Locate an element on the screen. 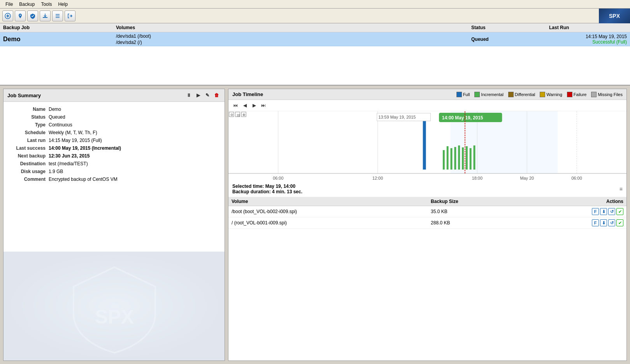 This screenshot has height=364, width=630. col-header-status: Status is located at coordinates (510, 28).